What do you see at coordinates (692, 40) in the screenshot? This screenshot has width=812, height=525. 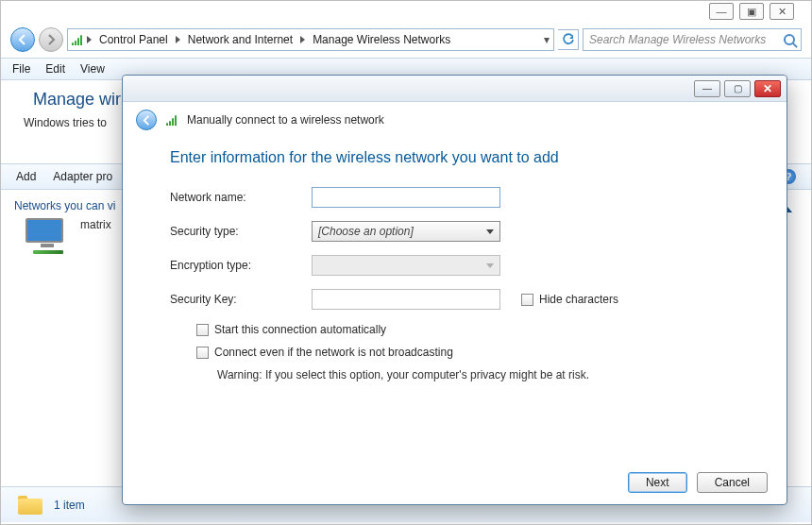 I see `search-input: Search Manage Wireless Networks` at bounding box center [692, 40].